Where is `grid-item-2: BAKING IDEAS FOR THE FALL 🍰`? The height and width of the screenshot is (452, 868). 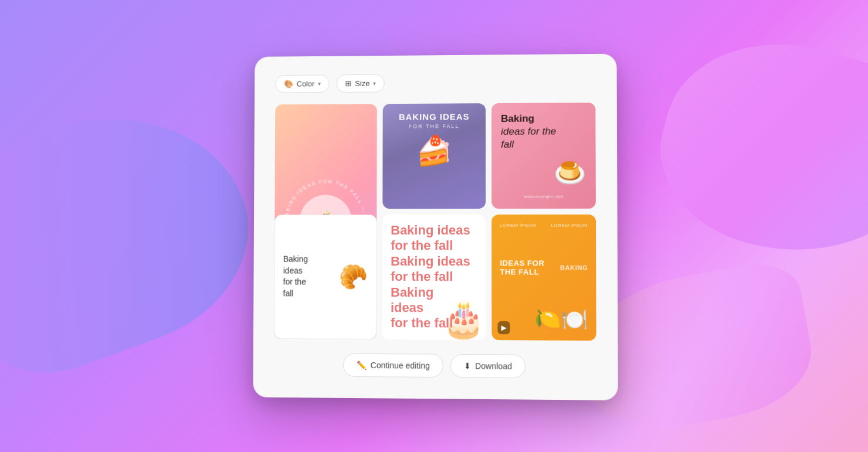 grid-item-2: BAKING IDEAS FOR THE FALL 🍰 is located at coordinates (434, 156).